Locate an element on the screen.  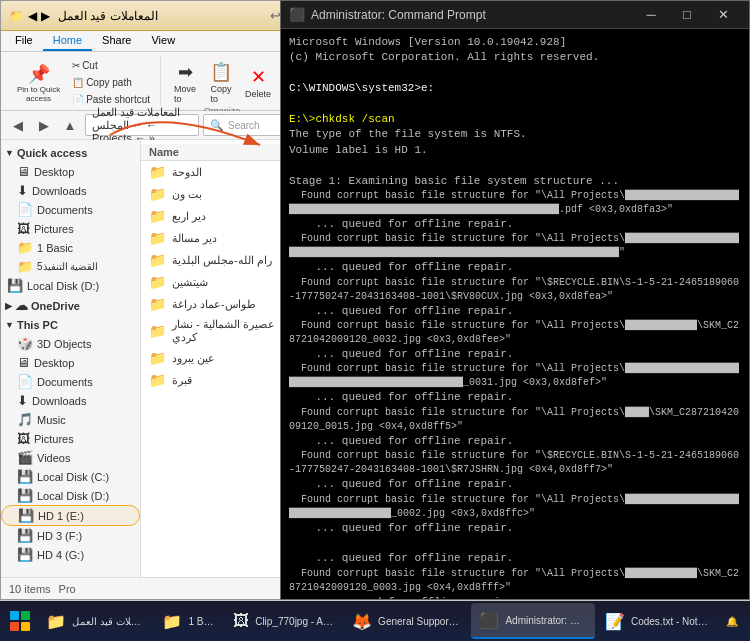
sidebar-section-this-pc: ▼ This PC is located at coordinates (70, 325).